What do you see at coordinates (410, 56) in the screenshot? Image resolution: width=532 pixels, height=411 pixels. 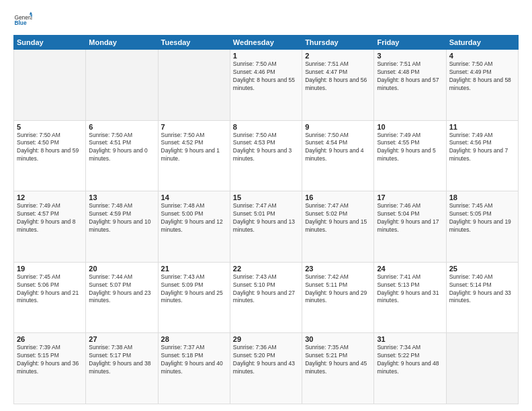 I see `day-number: 3` at bounding box center [410, 56].